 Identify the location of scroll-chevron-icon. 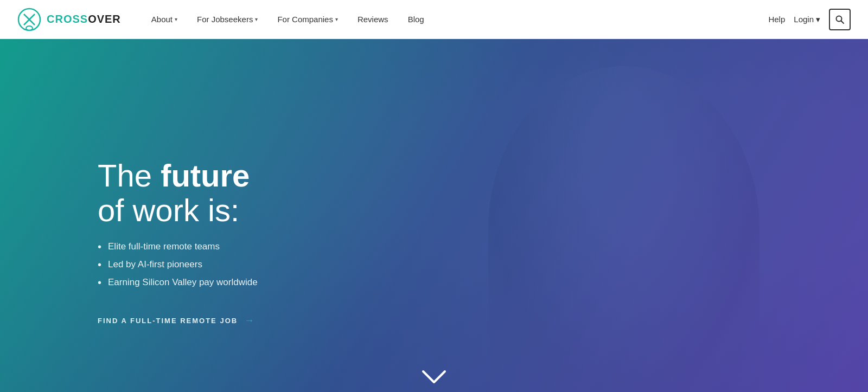
(434, 377).